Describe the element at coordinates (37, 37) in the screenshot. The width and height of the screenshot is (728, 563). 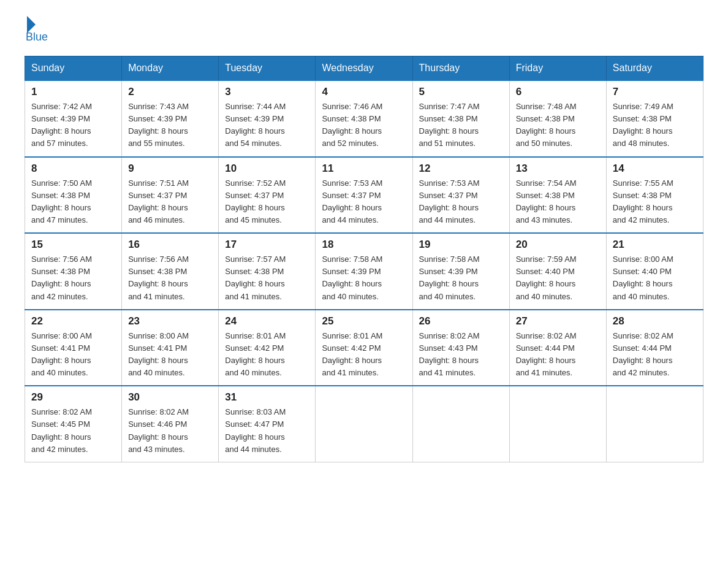
I see `logo-subtitle: Blue` at that location.